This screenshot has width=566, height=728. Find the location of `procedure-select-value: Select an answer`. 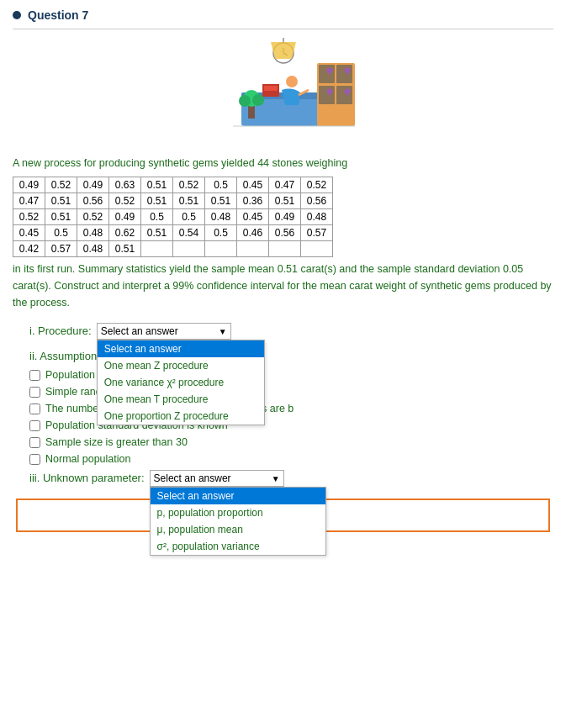

procedure-select-value: Select an answer is located at coordinates (140, 331).